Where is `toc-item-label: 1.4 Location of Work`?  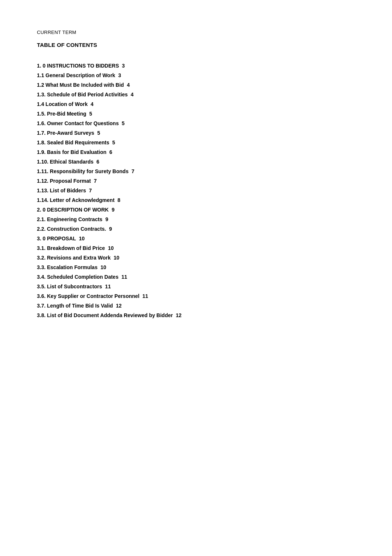
toc-item-label: 1.4 Location of Work is located at coordinates (62, 104).